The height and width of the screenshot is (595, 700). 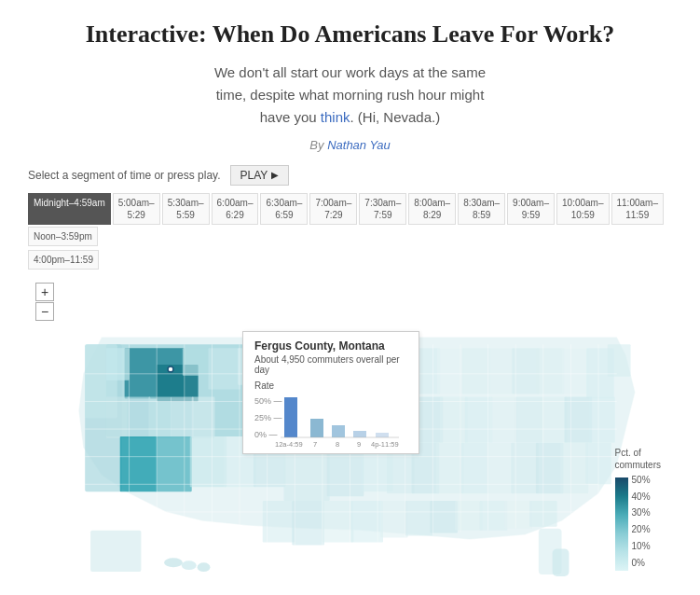 What do you see at coordinates (268, 418) in the screenshot?
I see `svg-text: 25% —` at bounding box center [268, 418].